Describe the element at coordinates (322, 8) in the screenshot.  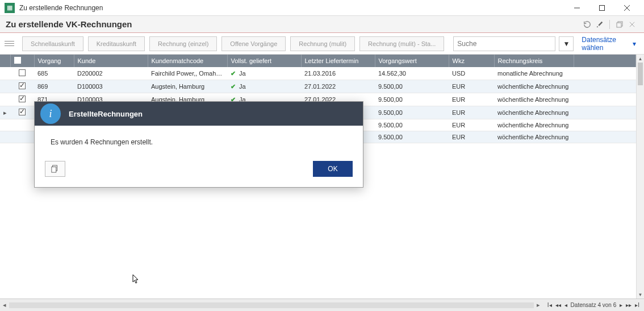
I see `window-titlebar: ▦ Zu erstellende Rechnungen` at that location.